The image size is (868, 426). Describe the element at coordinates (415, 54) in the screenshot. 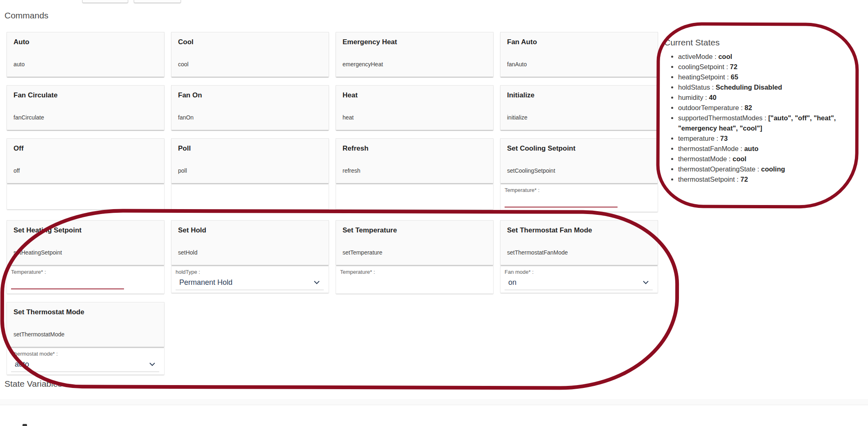

I see `command-card: Emergency Heat emergencyHeat` at that location.